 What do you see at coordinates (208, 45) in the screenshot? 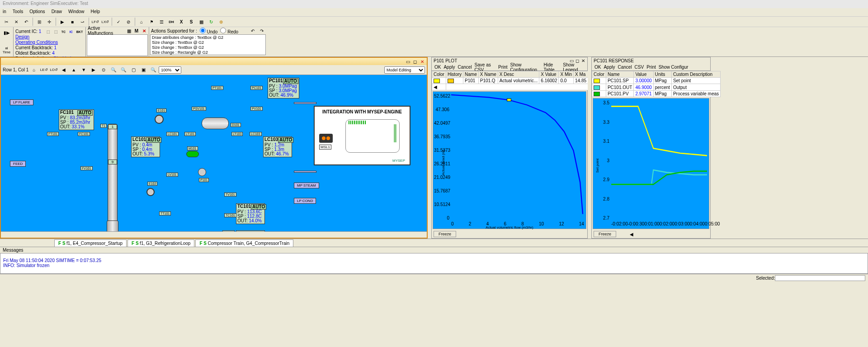
I see `actions-list: Draw attributes change : TextBox @ G2 Si…` at bounding box center [208, 45].